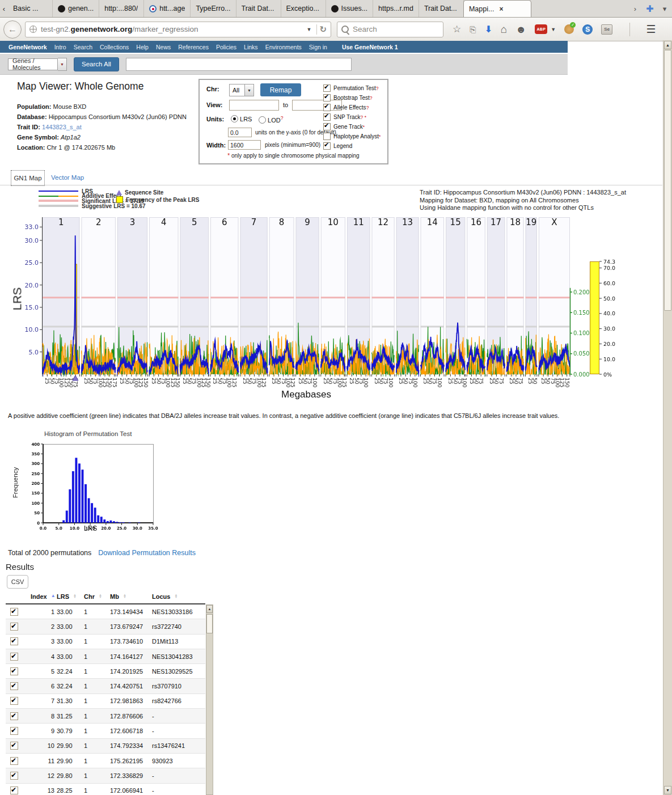  I want to click on table-row: 433.001174.164127NES13041283, so click(105, 656).